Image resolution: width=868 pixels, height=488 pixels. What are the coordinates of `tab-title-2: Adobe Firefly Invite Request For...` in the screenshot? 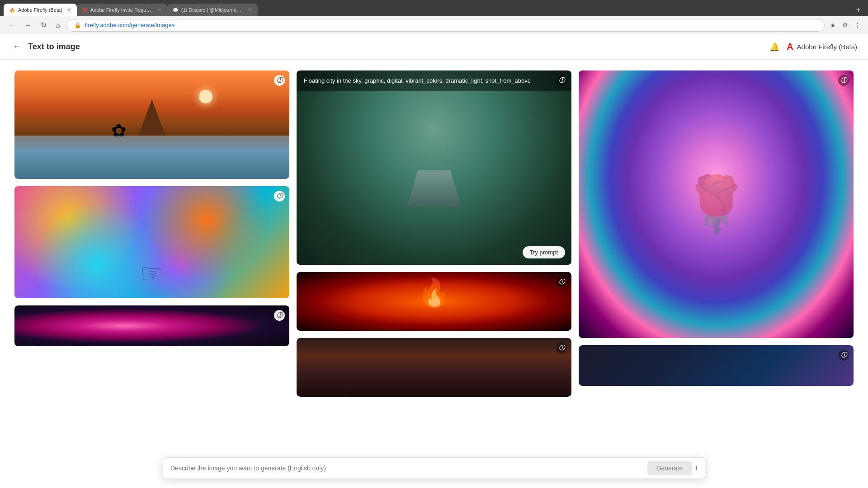 It's located at (122, 10).